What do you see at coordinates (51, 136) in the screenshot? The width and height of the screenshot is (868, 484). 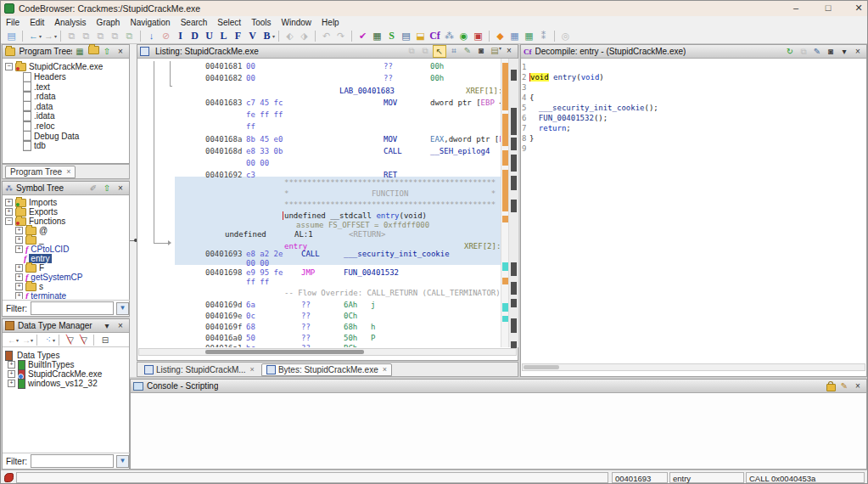 I see `tree-item-DebugData: Debug Data` at bounding box center [51, 136].